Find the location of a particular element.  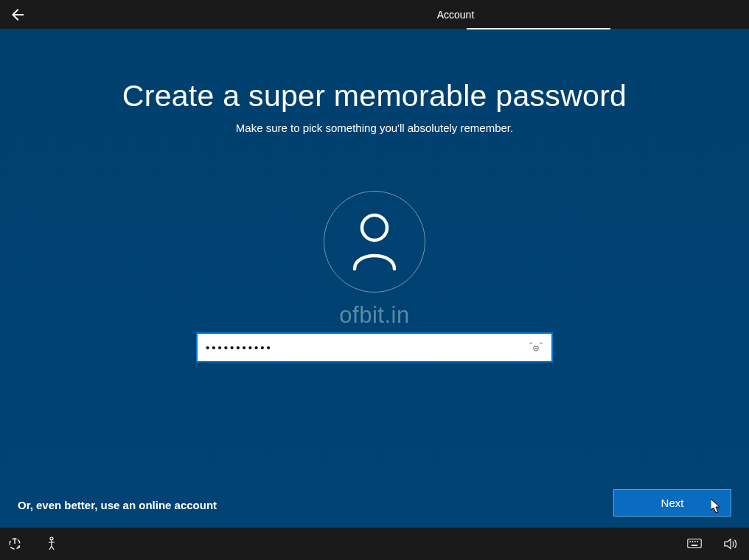

next-button-label: Next is located at coordinates (672, 503).